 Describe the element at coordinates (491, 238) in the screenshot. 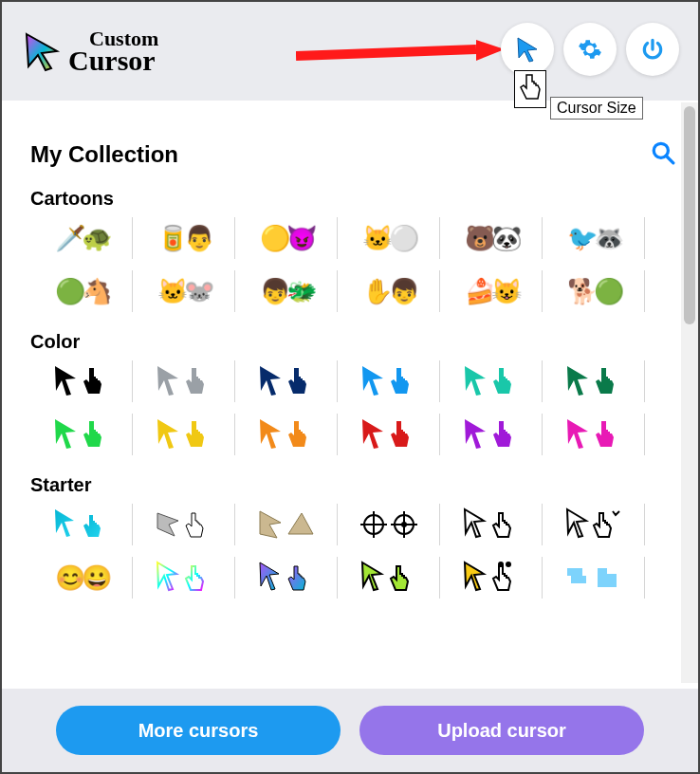

I see `cursor-pack: 🐻🐼` at that location.